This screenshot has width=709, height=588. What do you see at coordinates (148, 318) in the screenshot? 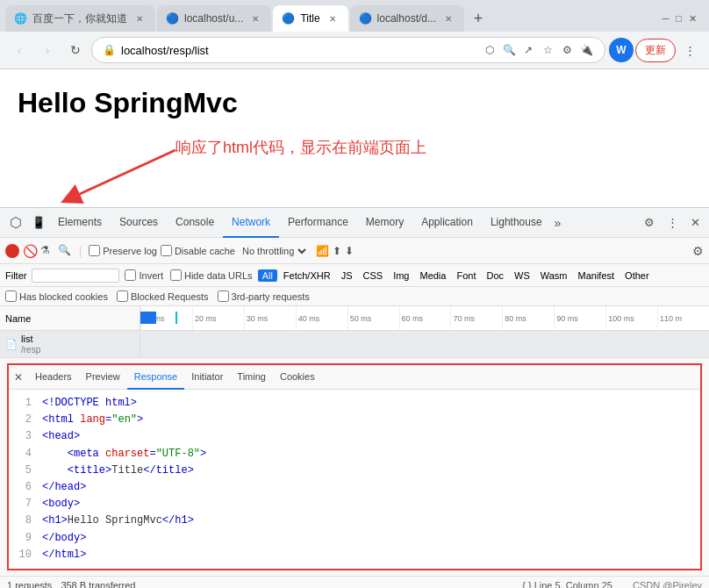
I see `network-progress-bar` at bounding box center [148, 318].